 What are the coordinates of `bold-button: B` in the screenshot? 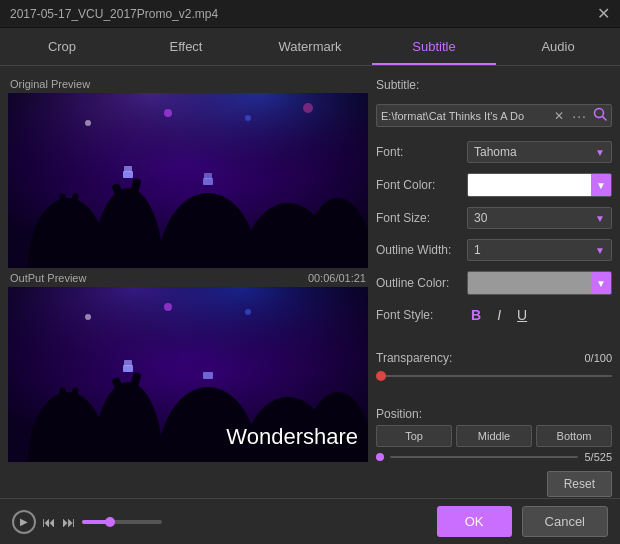 It's located at (476, 315).